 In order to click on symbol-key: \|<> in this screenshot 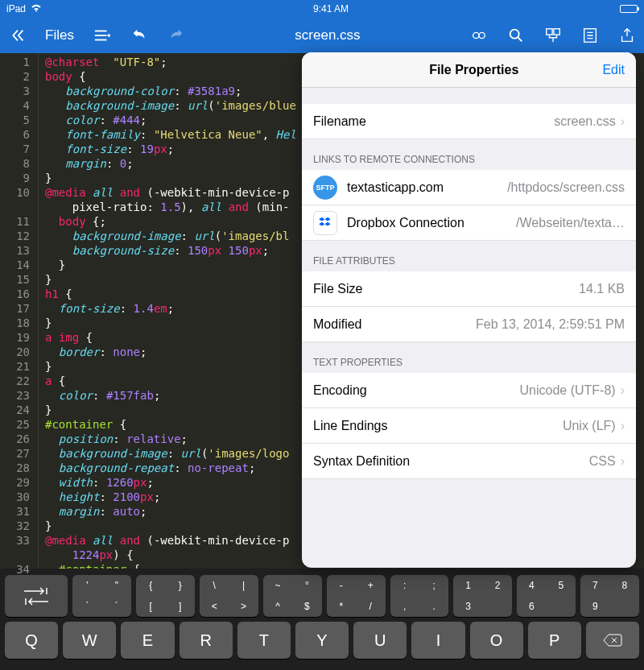, I will do `click(229, 596)`.